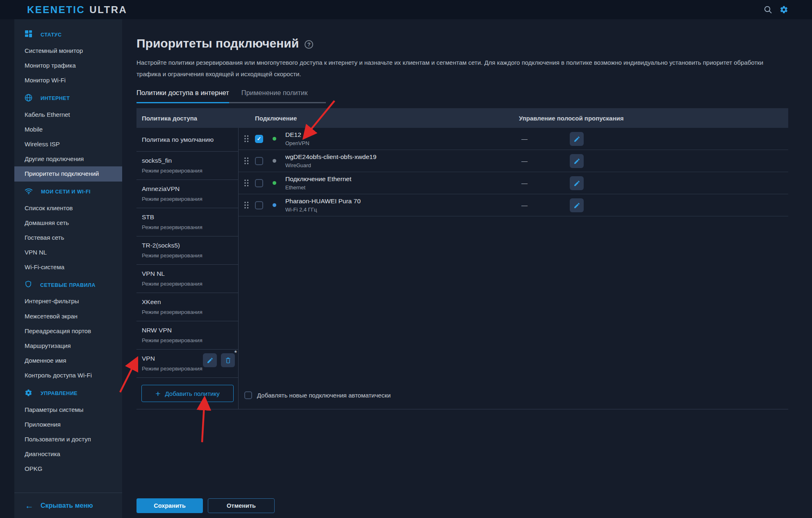 The height and width of the screenshot is (518, 812). Describe the element at coordinates (228, 360) in the screenshot. I see `delete-policy-button: *` at that location.